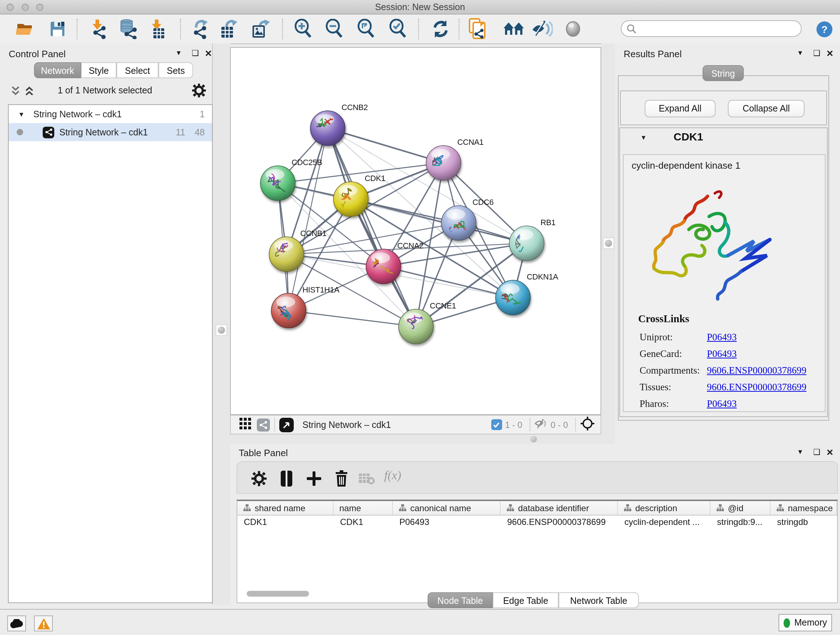 This screenshot has width=840, height=635. Describe the element at coordinates (587, 425) in the screenshot. I see `crosshair-icon` at that location.